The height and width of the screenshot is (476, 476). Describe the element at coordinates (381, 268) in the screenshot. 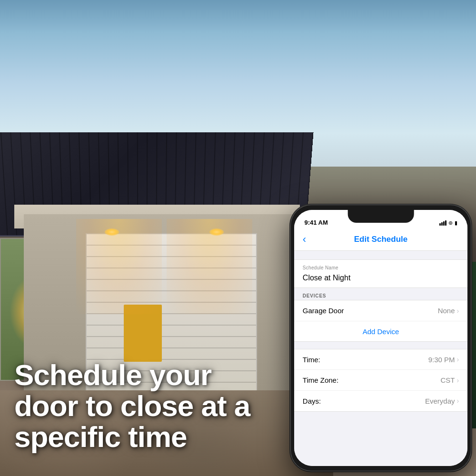

I see `schedule-name-label: Schedule Name` at that location.